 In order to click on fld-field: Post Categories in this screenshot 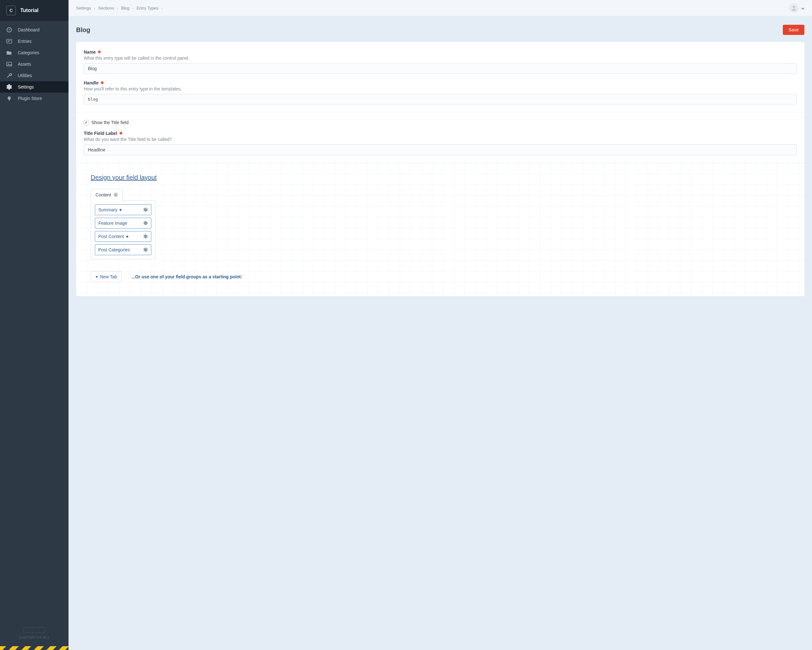, I will do `click(123, 250)`.